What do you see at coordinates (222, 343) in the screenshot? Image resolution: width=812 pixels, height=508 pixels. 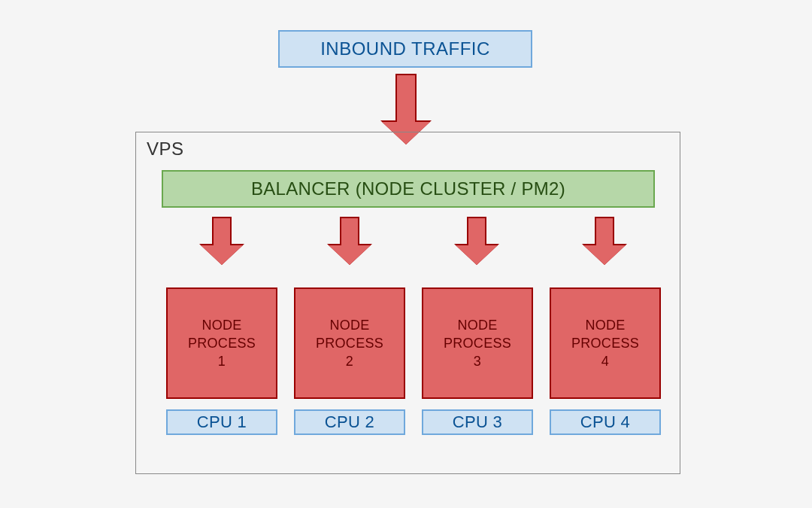 I see `node-process-1-box: NODE PROCESS 1` at bounding box center [222, 343].